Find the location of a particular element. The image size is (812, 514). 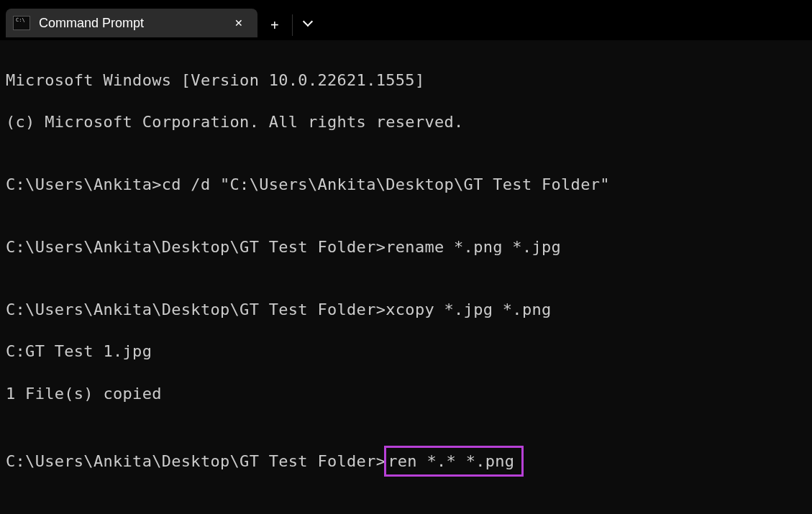

title-bar: C:\ Command Prompt ✕ + is located at coordinates (406, 20).